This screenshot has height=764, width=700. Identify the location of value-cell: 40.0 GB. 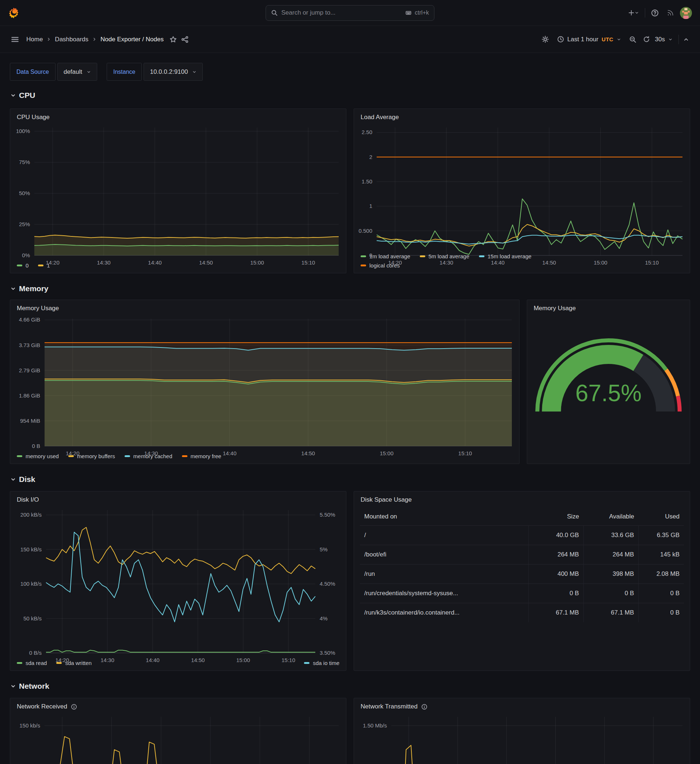
(556, 535).